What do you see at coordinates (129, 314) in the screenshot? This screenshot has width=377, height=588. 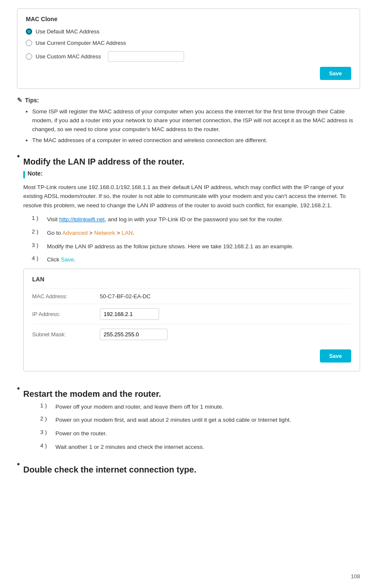 I see `lan-ip-input` at bounding box center [129, 314].